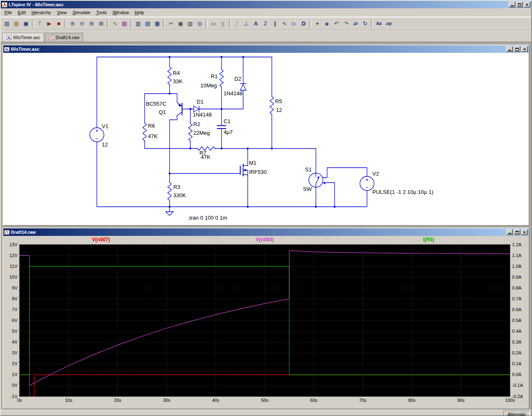 The width and height of the screenshot is (532, 416). I want to click on component-D2, so click(243, 87).